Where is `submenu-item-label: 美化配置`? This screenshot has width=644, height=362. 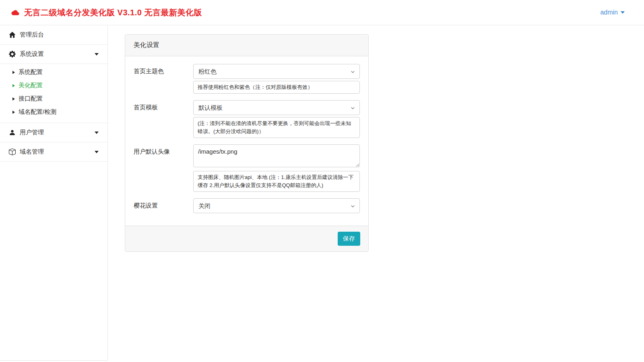 submenu-item-label: 美化配置 is located at coordinates (31, 85).